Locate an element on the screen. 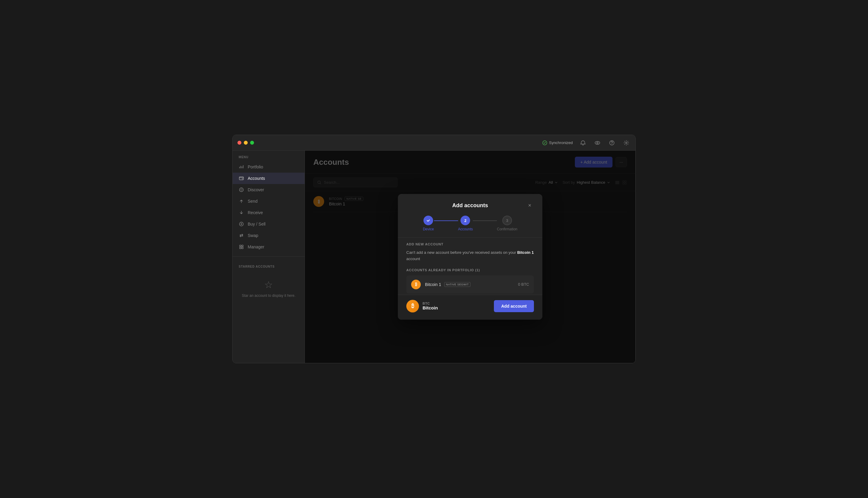 Image resolution: width=868 pixels, height=498 pixels. sidebar-label-portfolio: Portfolio is located at coordinates (255, 167).